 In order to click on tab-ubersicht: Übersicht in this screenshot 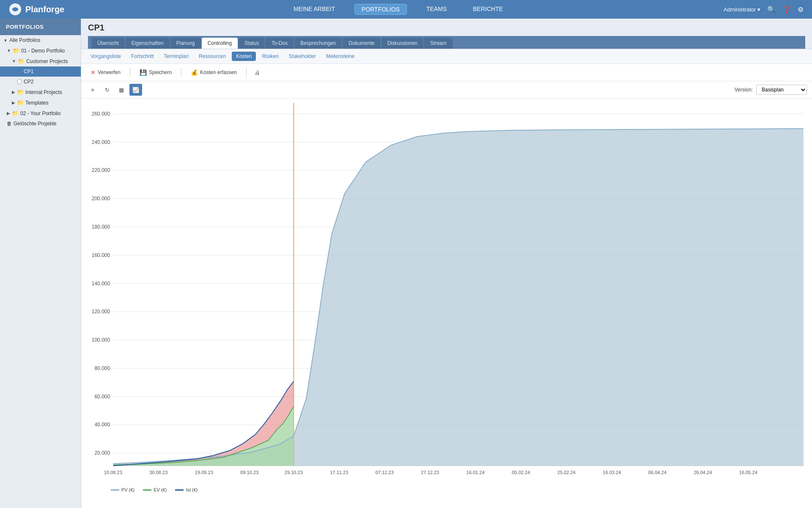, I will do `click(108, 43)`.